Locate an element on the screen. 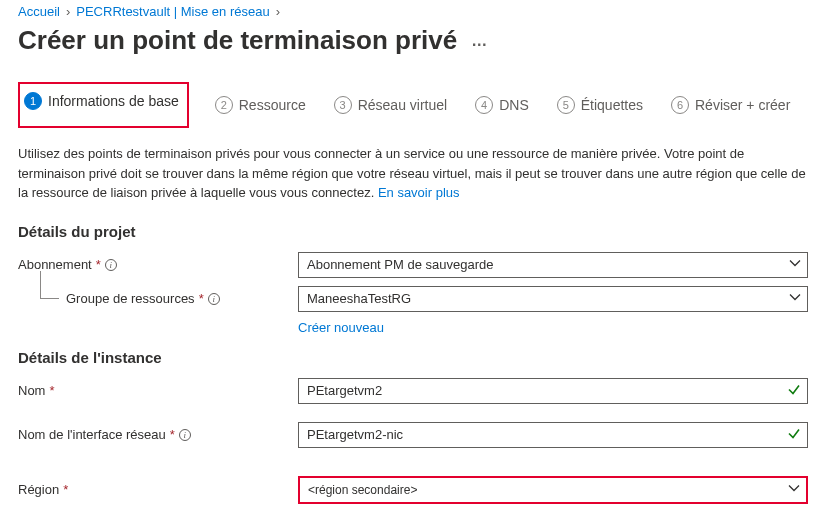 The image size is (827, 519). label-rg: Groupe de ressources is located at coordinates (130, 298).